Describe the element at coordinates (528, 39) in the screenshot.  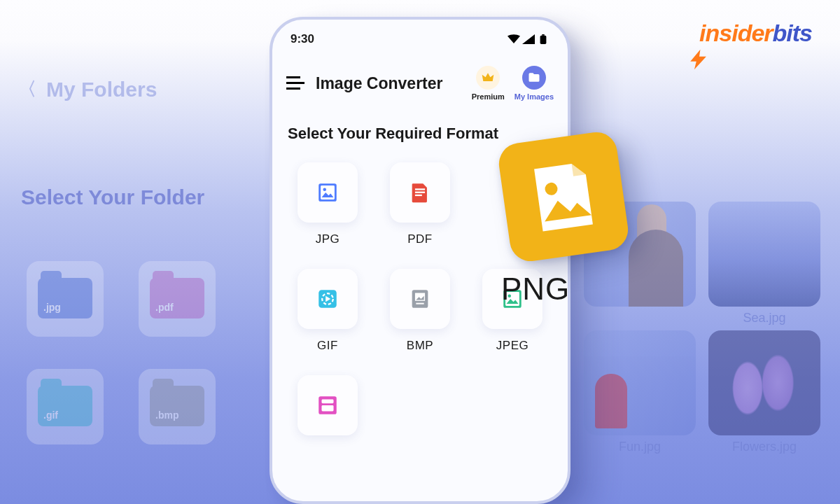
I see `signal-icon` at that location.